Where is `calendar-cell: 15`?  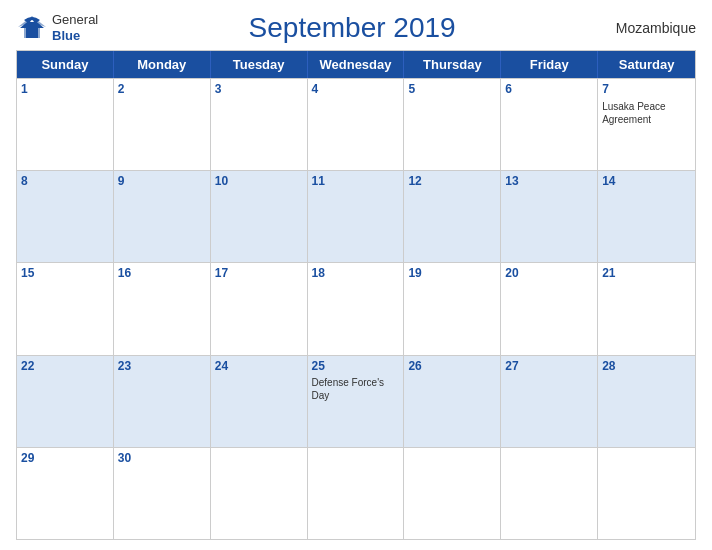 calendar-cell: 15 is located at coordinates (66, 308).